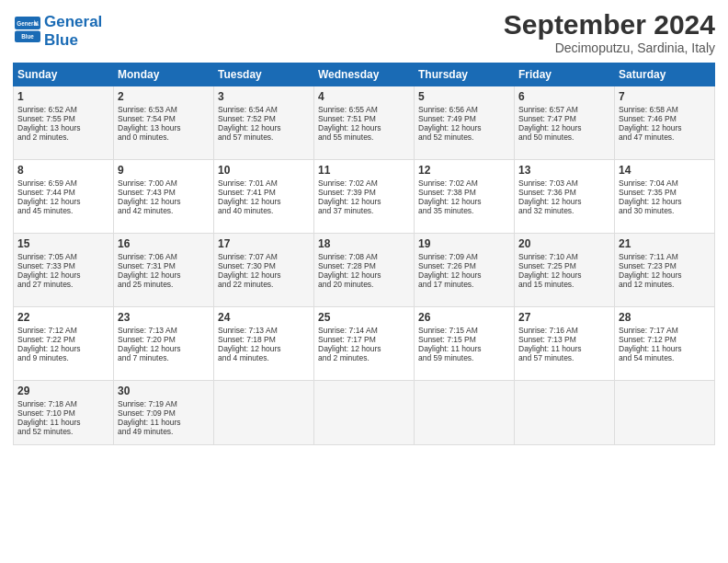 This screenshot has width=728, height=563. I want to click on day-info: and 45 minutes., so click(45, 211).